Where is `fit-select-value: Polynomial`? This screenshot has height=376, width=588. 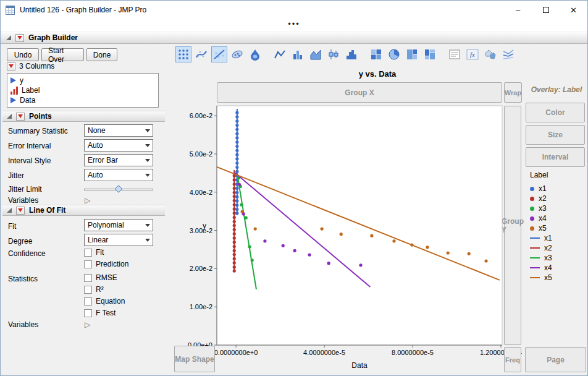 fit-select-value: Polynomial is located at coordinates (114, 225).